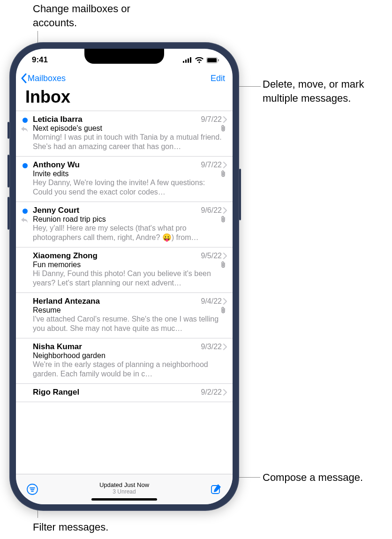  I want to click on message-row: Leticia Ibarra9/7/22Next episode's guest…, so click(124, 134).